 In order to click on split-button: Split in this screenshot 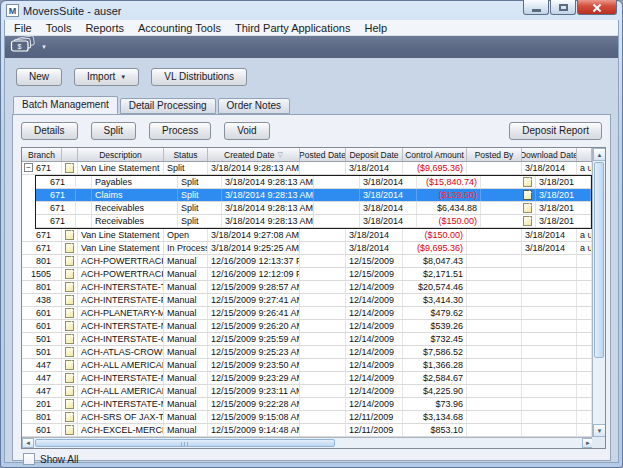, I will do `click(114, 131)`.